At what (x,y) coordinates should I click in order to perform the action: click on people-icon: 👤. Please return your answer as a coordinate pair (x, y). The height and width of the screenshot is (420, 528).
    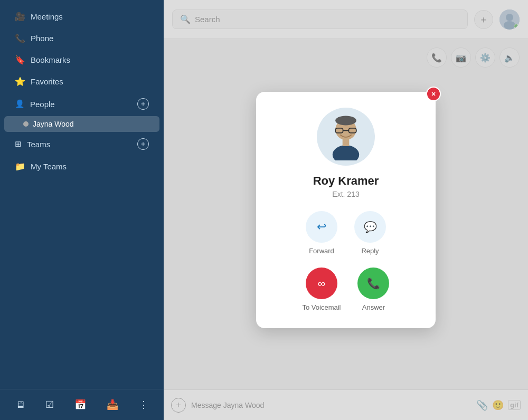
    Looking at the image, I should click on (20, 104).